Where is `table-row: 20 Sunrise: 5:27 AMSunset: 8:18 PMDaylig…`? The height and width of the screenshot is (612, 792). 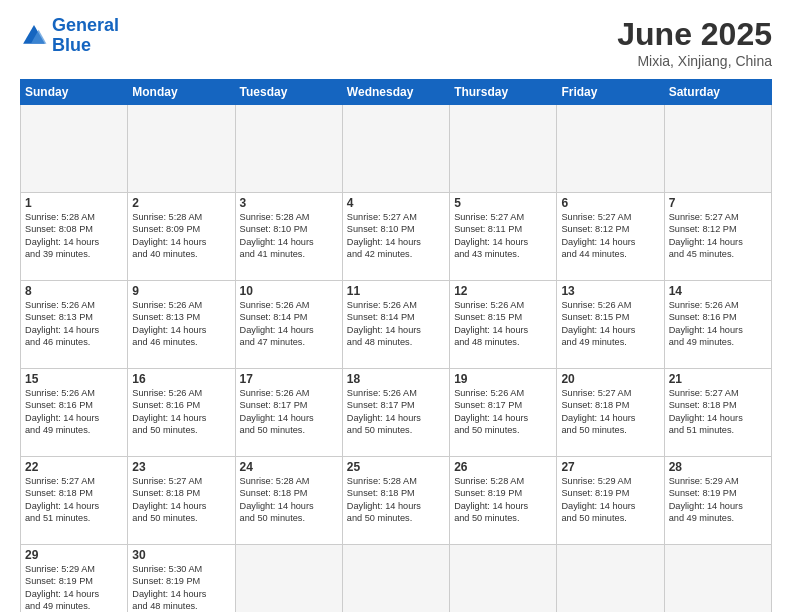
table-row: 20 Sunrise: 5:27 AMSunset: 8:18 PMDaylig… is located at coordinates (610, 413).